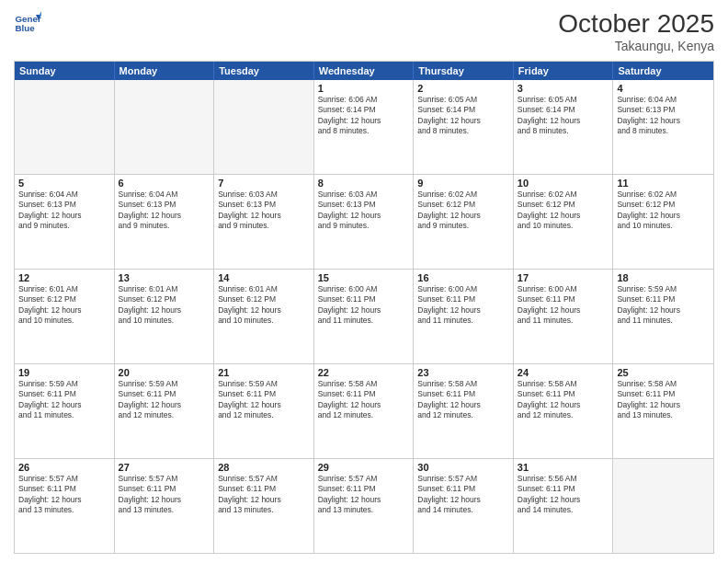  What do you see at coordinates (463, 278) in the screenshot?
I see `day-number: 16` at bounding box center [463, 278].